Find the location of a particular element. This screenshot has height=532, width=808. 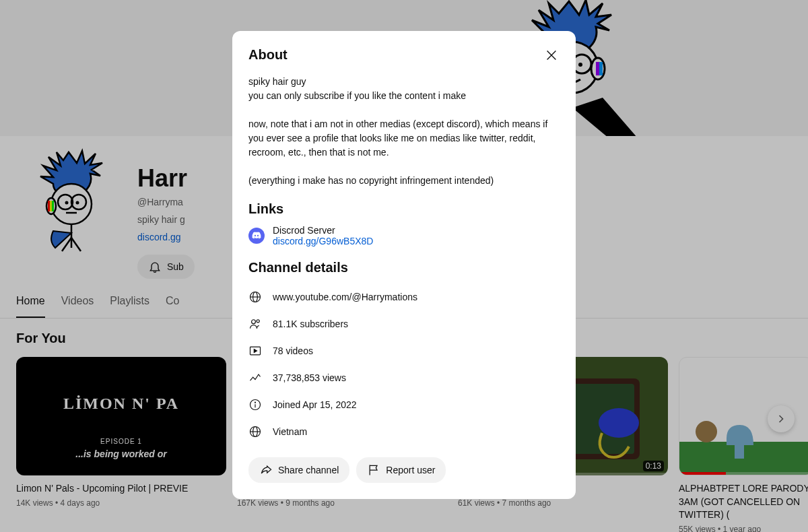

subscribers-icon is located at coordinates (255, 324).